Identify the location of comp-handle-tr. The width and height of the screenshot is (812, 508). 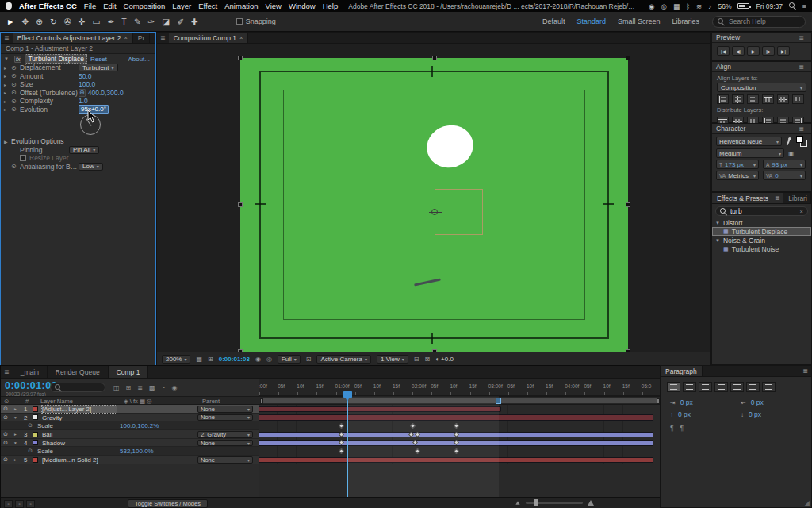
(628, 58).